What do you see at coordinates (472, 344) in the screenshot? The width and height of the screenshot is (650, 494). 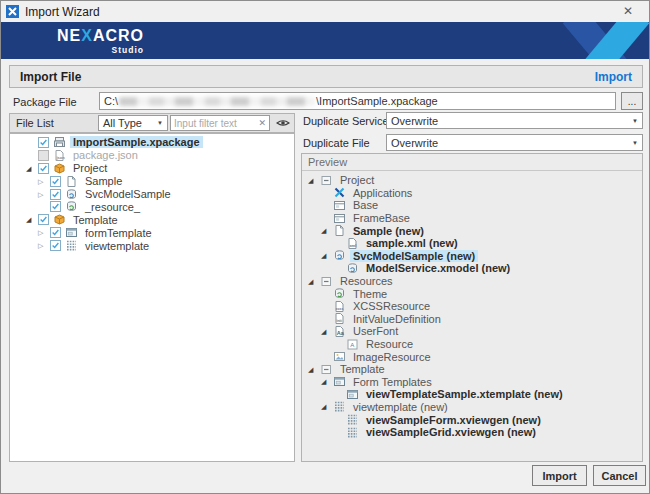 I see `tree-item: AResource` at bounding box center [472, 344].